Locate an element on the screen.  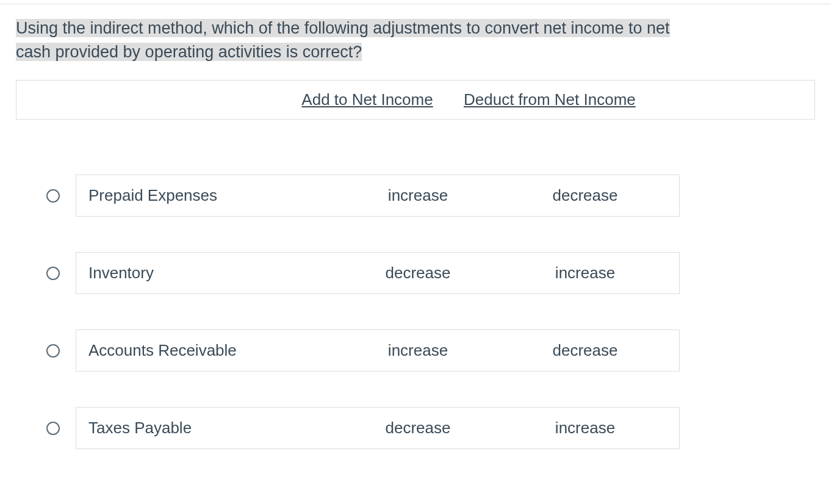
option-row-0: Prepaid Expenses increase decrease is located at coordinates (431, 195).